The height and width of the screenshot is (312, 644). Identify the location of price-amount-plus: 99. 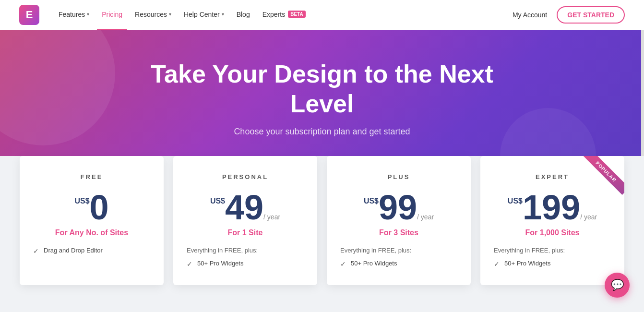
(398, 207).